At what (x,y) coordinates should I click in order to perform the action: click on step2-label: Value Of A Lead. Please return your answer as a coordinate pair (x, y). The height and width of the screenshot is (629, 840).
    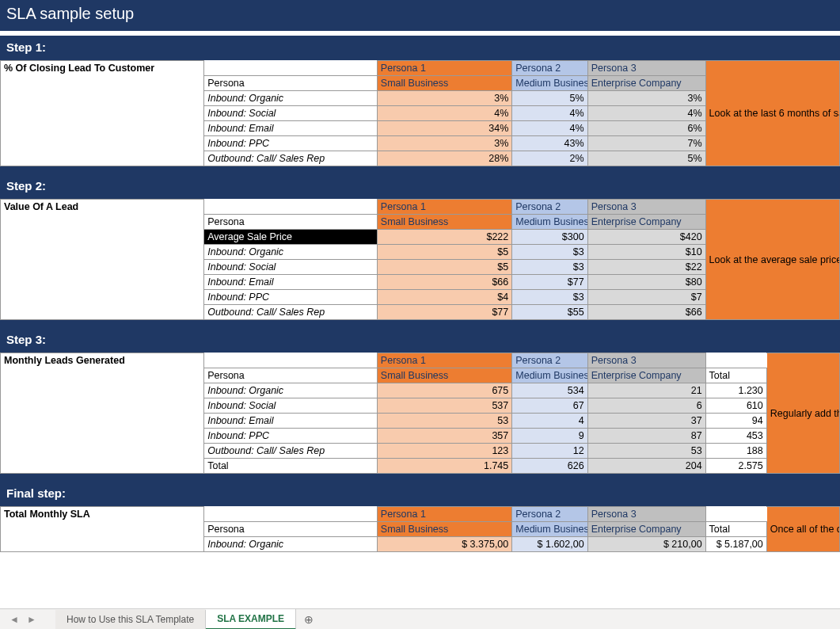
    Looking at the image, I should click on (103, 260).